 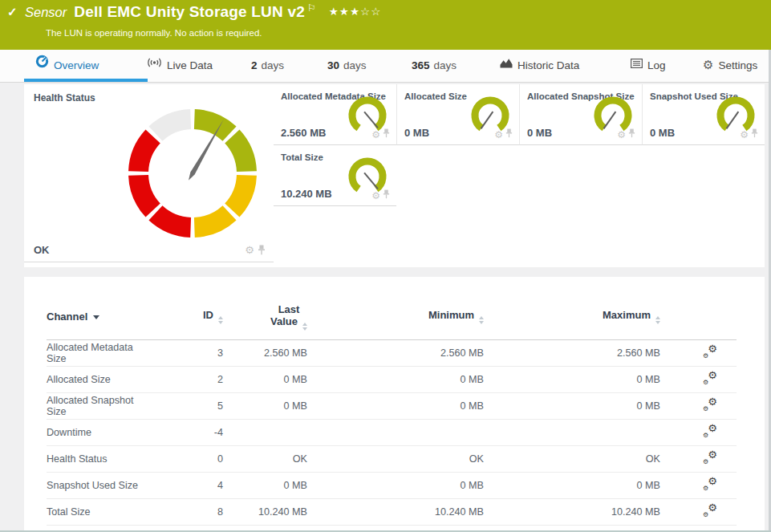 What do you see at coordinates (13, 12) in the screenshot?
I see `status-ok-check-icon: ✓` at bounding box center [13, 12].